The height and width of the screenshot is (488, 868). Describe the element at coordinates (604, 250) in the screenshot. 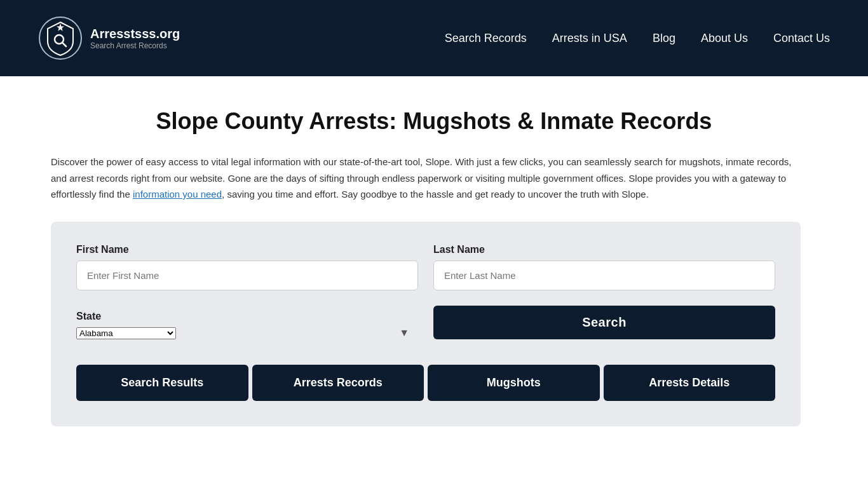

I see `last-name-label: Last Name` at that location.